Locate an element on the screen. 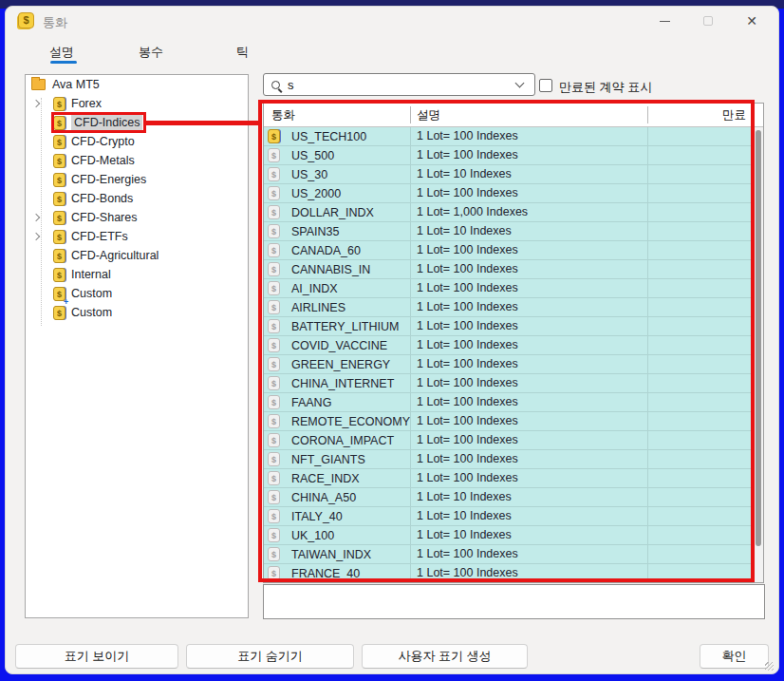 Image resolution: width=784 pixels, height=681 pixels. table-row: $TAIWAN_INDX1 Lot= 100 Indexes is located at coordinates (509, 555).